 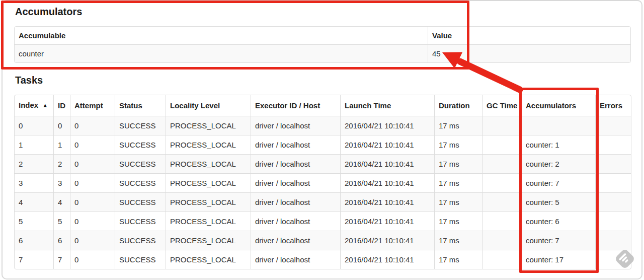 What do you see at coordinates (323, 106) in the screenshot?
I see `tasks-header-row: Index▲ ID Attempt Status Locality Level …` at bounding box center [323, 106].